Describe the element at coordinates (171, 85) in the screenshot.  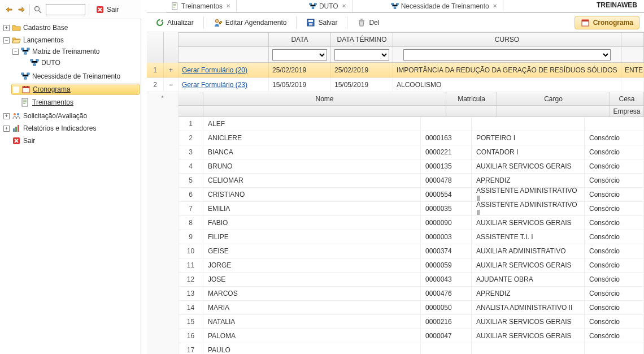
I see `row-expander: −` at that location.